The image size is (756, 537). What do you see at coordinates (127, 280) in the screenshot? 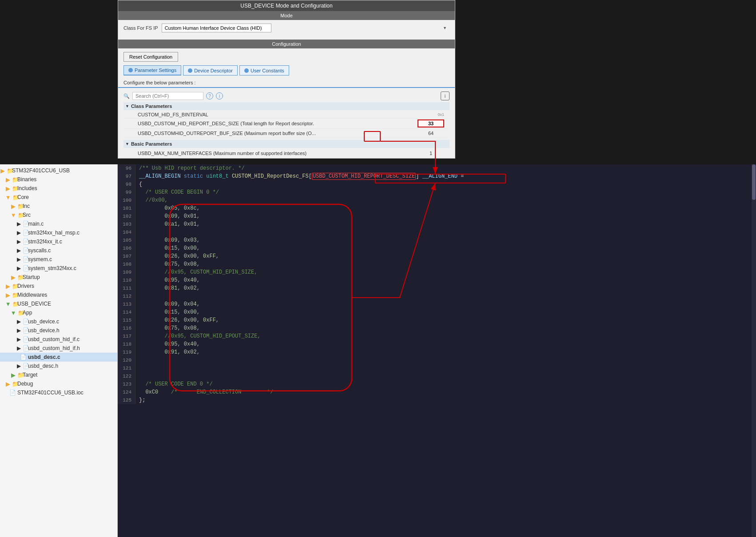
I see `line-num-110: 110` at bounding box center [127, 280].